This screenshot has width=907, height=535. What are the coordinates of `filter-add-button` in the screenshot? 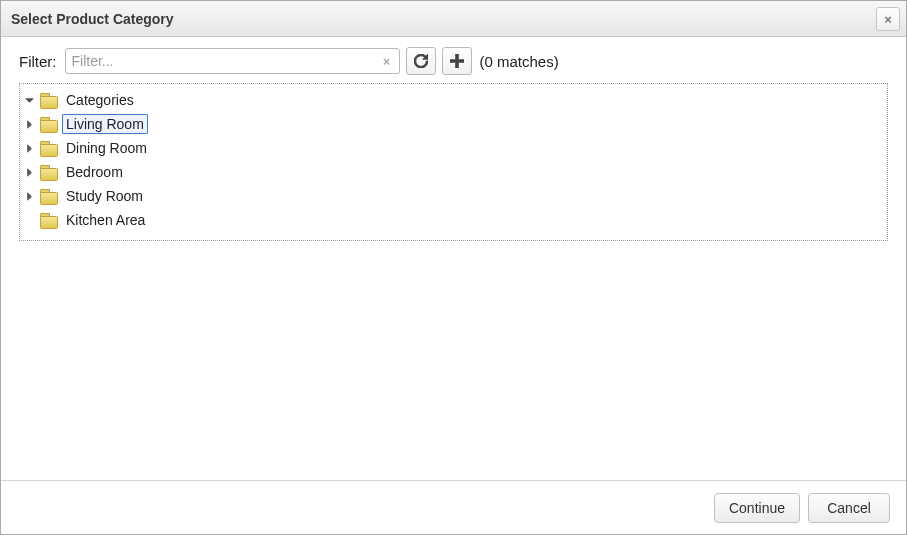 It's located at (457, 61).